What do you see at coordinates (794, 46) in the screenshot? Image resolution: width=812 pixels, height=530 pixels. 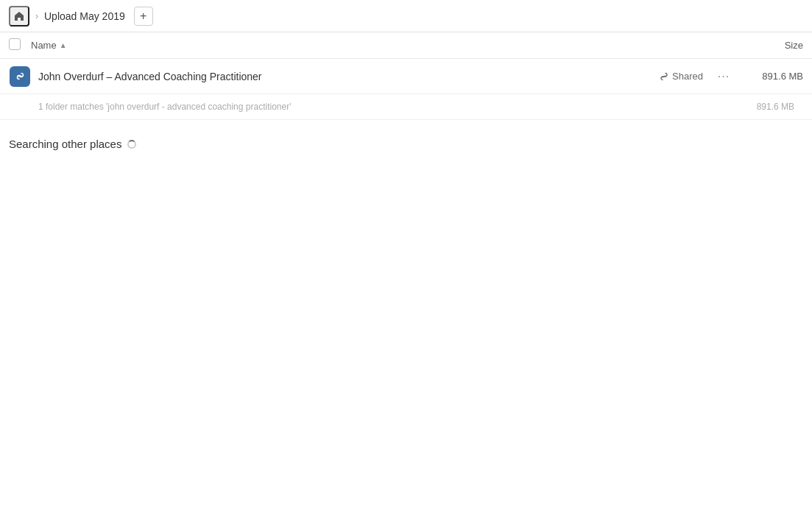 I see `size-column-label: Size` at bounding box center [794, 46].